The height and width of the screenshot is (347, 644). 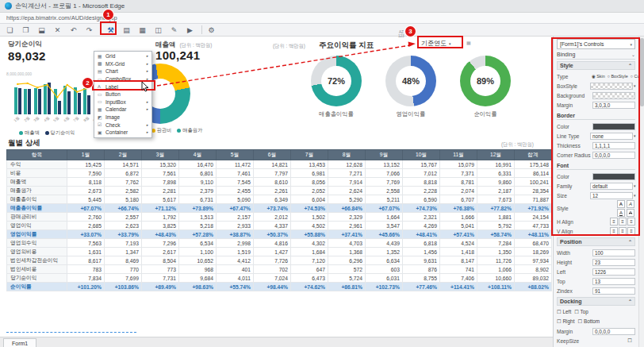 I want to click on checkbox: ☐, so click(x=630, y=341).